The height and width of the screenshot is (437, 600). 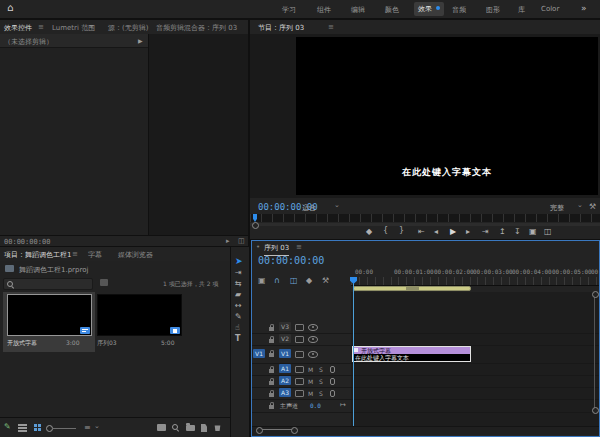 What do you see at coordinates (204, 428) in the screenshot?
I see `new-item-icon` at bounding box center [204, 428].